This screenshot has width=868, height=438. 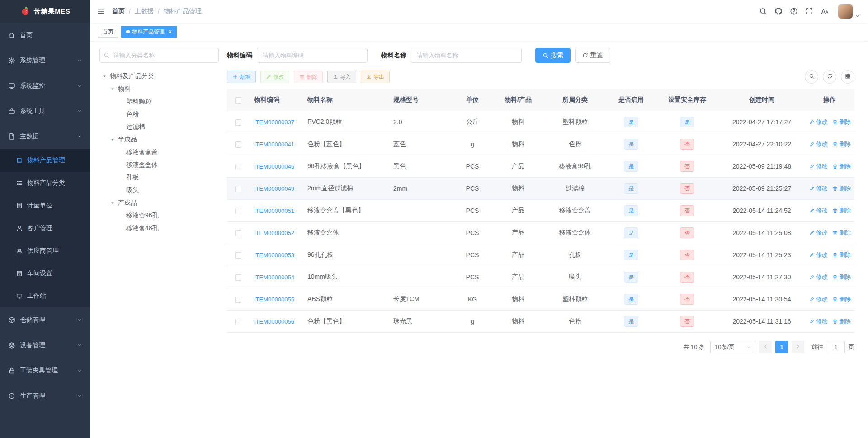 I want to click on sidebar-item-system-monitor: 系统监控, so click(x=45, y=86).